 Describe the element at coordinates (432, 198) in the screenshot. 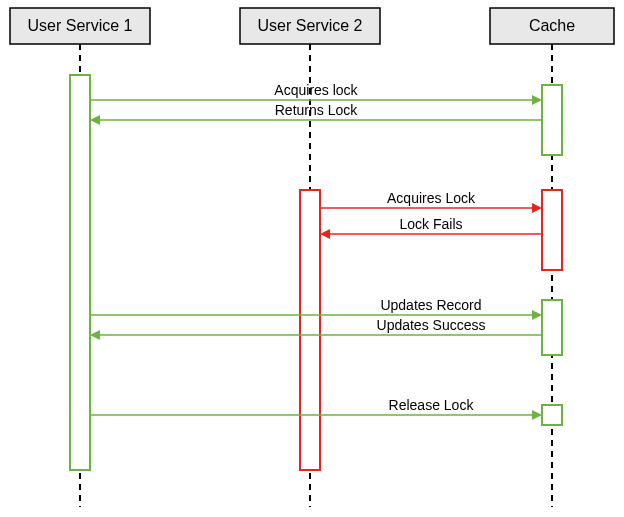

I see `message-label: Acquires Lock` at that location.